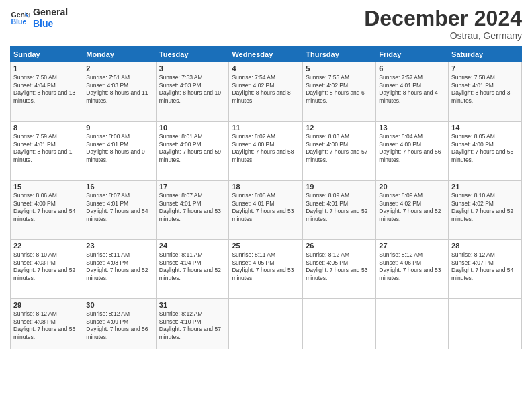 The image size is (532, 411). I want to click on day-number: 30, so click(120, 305).